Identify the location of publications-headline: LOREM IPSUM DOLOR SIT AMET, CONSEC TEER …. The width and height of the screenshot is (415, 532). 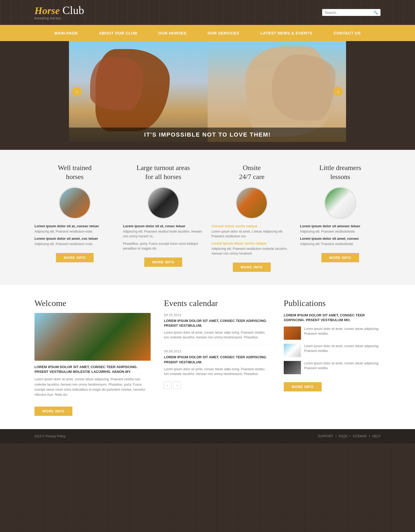
(332, 318).